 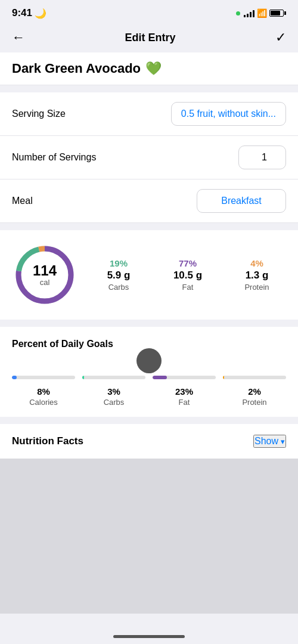 What do you see at coordinates (257, 264) in the screenshot?
I see `protein-pct: 4%` at bounding box center [257, 264].